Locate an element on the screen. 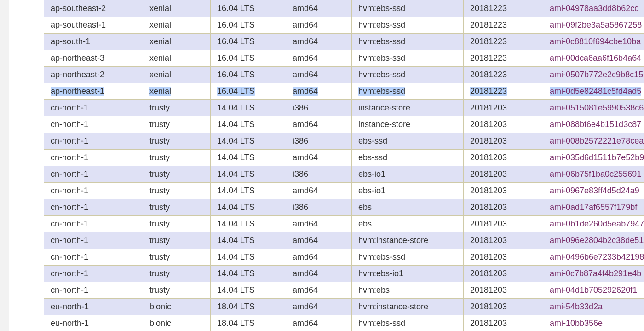 The image size is (644, 331). cell-ami: ami-04d1b705292620f1 is located at coordinates (594, 290).